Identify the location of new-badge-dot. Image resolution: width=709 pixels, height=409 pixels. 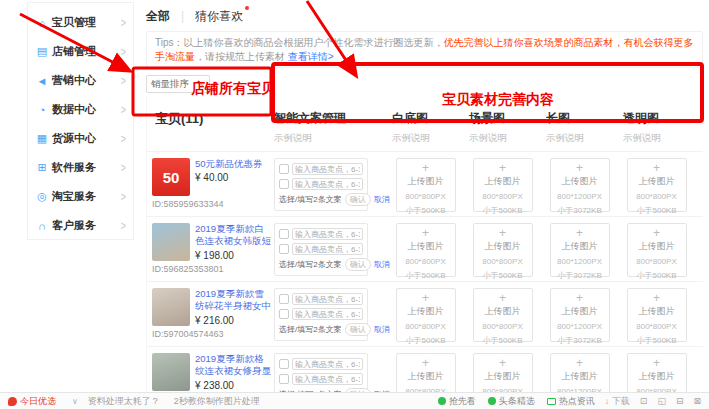
(247, 8).